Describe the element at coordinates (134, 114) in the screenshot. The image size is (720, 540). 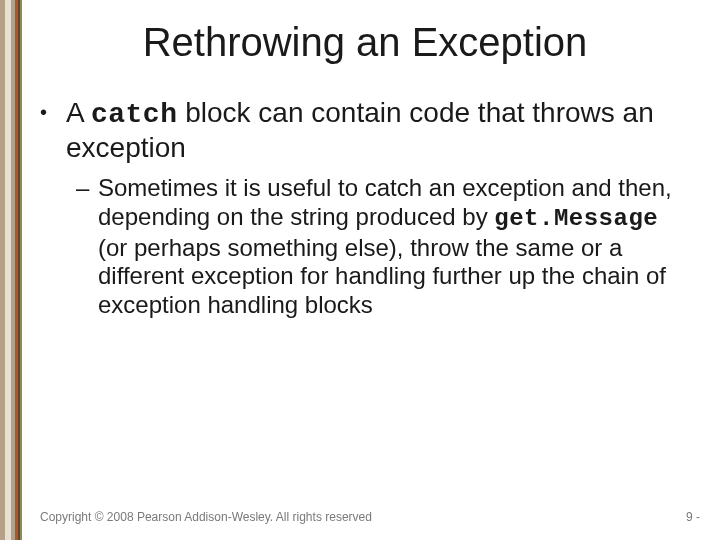
I see `code-catch: catch` at that location.